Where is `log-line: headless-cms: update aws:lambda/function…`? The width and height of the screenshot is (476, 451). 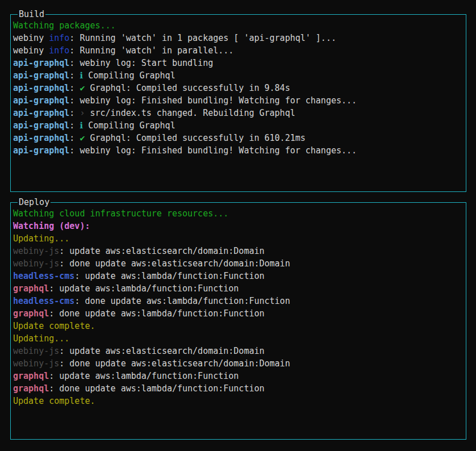
log-line: headless-cms: update aws:lambda/function… is located at coordinates (239, 276).